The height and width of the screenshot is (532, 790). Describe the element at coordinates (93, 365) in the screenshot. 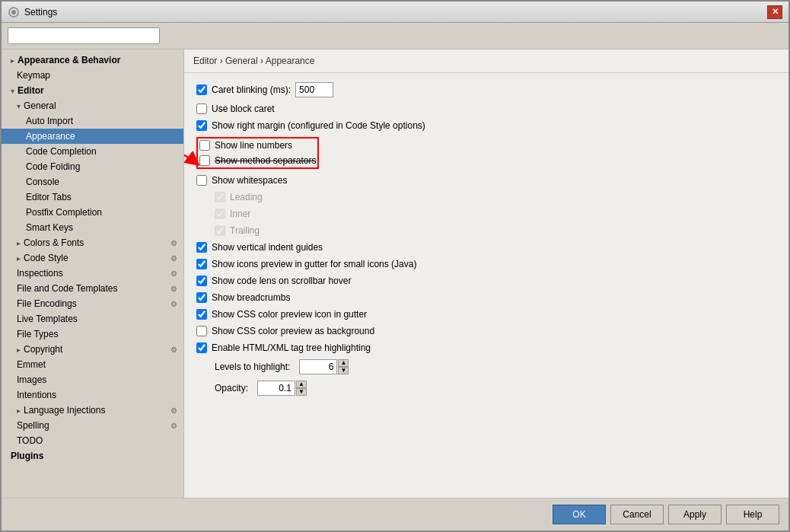

I see `sidebar-item-emmet: Emmet` at that location.